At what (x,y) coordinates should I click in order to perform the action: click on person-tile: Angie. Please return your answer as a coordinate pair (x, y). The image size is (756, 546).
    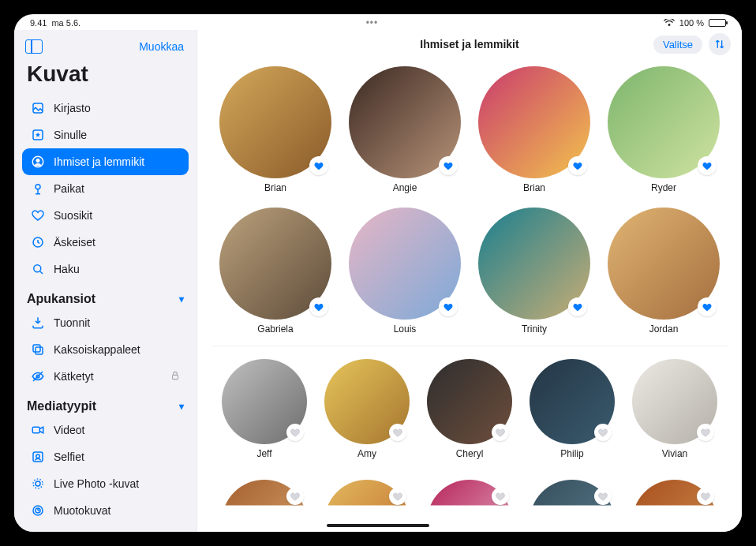
    Looking at the image, I should click on (405, 129).